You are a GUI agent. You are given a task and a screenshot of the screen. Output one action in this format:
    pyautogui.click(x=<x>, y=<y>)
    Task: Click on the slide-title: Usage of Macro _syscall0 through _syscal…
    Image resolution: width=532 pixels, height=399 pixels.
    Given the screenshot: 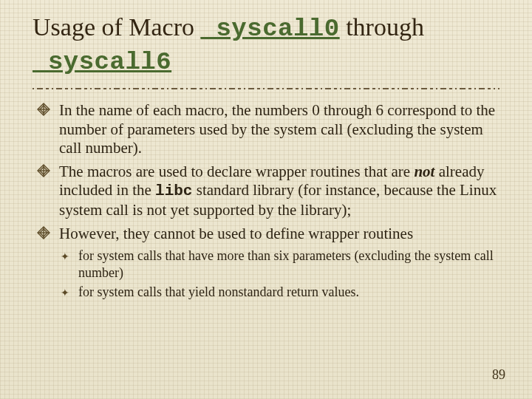 What is the action you would take?
    pyautogui.click(x=266, y=44)
    